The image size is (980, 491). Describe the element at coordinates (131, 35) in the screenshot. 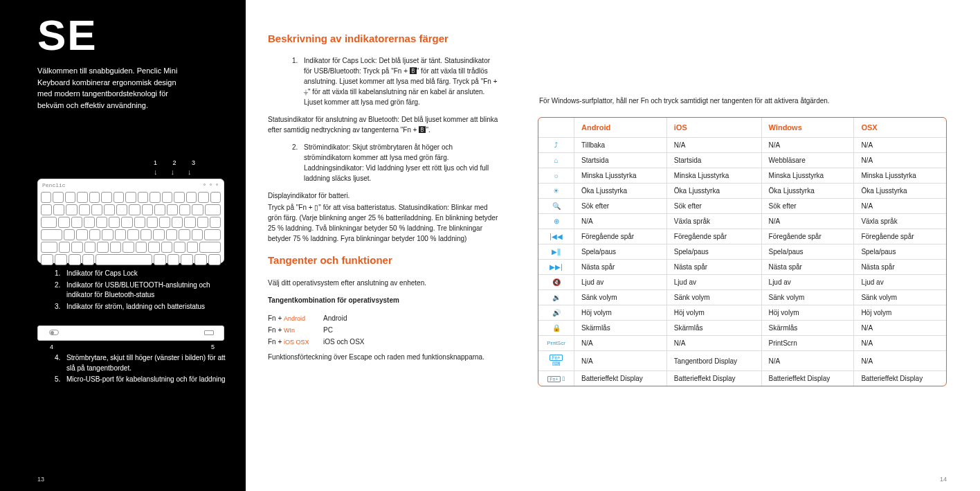

I see `language-code: SE` at that location.